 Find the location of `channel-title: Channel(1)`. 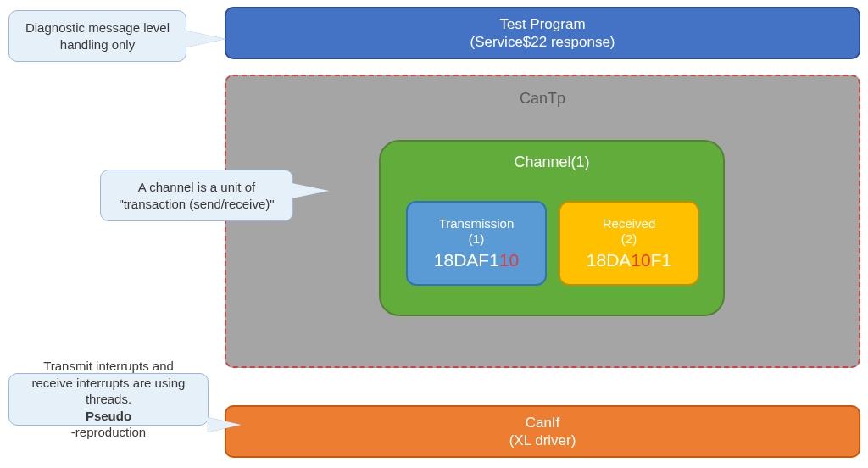

channel-title: Channel(1) is located at coordinates (551, 163).